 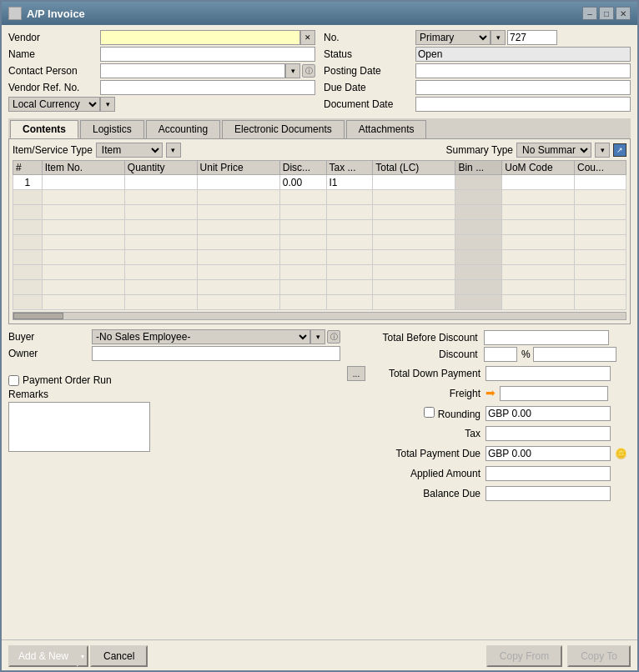 What do you see at coordinates (425, 474) in the screenshot?
I see `applied-amount-label: Applied Amount` at bounding box center [425, 474].